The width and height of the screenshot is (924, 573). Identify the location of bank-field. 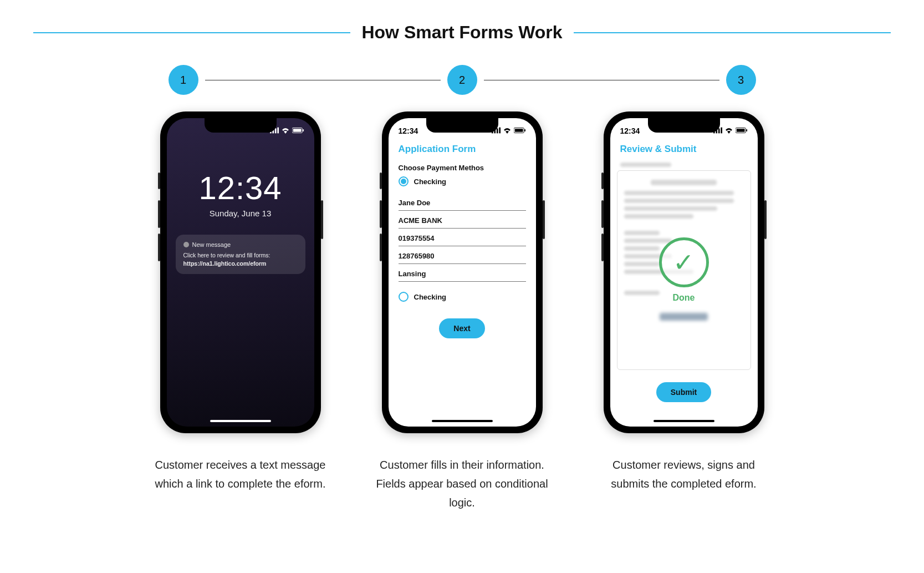
(462, 220).